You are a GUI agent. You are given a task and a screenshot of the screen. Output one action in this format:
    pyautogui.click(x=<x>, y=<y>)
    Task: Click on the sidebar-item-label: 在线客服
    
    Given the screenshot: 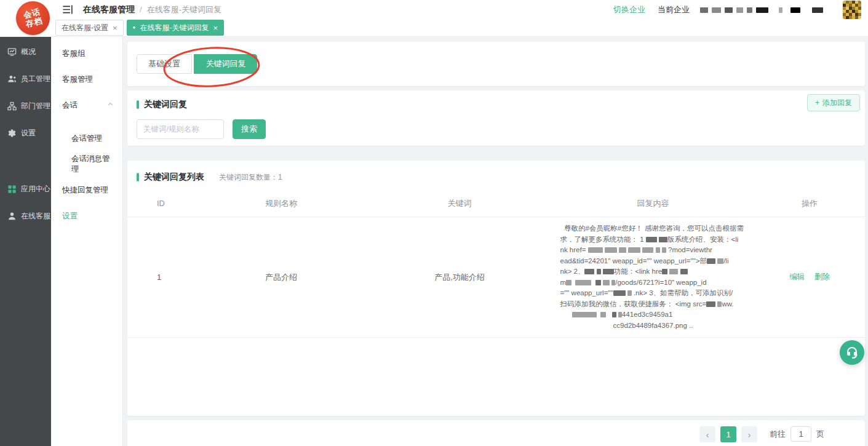 What is the action you would take?
    pyautogui.click(x=36, y=217)
    